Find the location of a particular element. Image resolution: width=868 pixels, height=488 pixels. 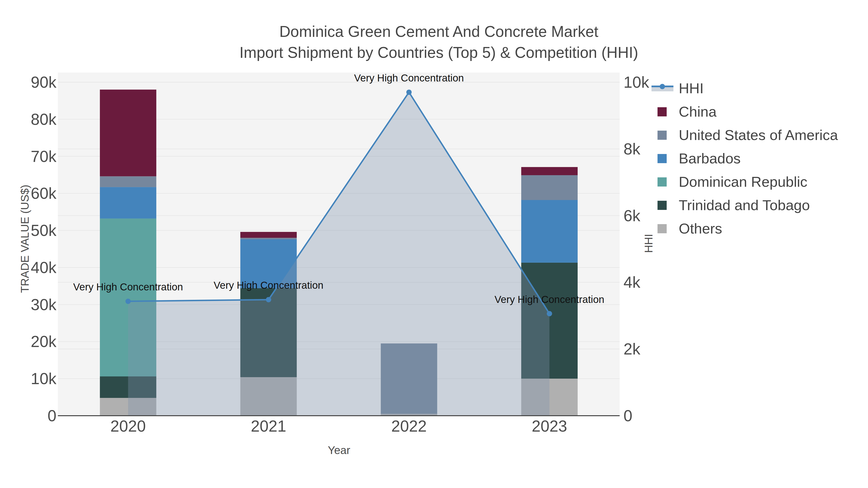

legend-item-barbados: Barbados is located at coordinates (745, 158).